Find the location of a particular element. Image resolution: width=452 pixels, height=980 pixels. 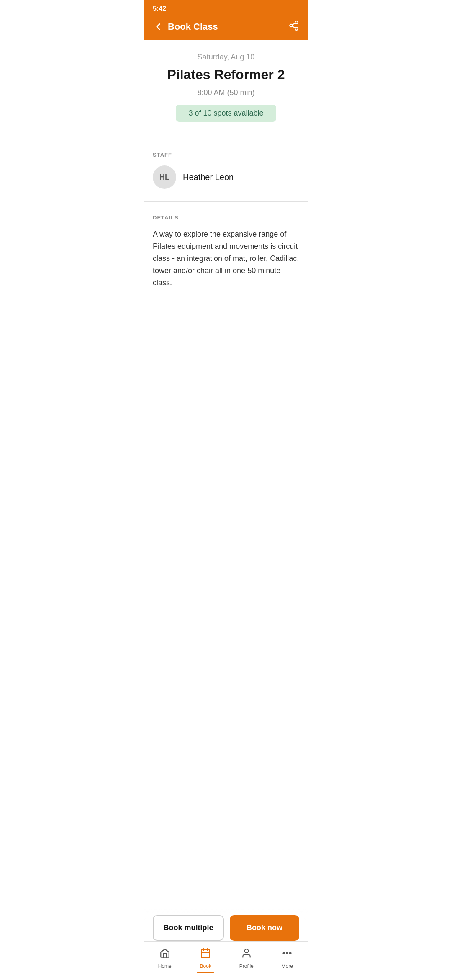

class-name: Pilates Reformer 2 is located at coordinates (226, 75).